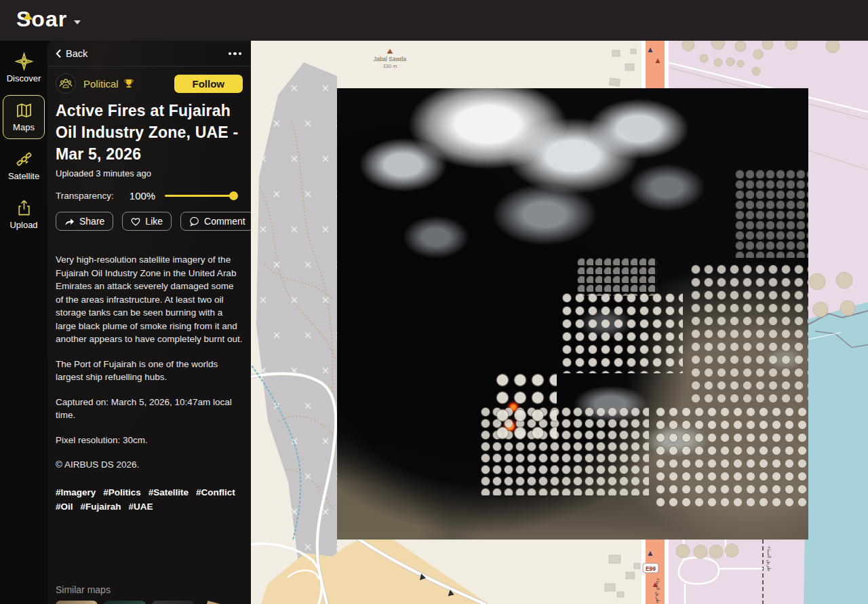 The width and height of the screenshot is (868, 604). I want to click on similar-maps-list, so click(149, 603).